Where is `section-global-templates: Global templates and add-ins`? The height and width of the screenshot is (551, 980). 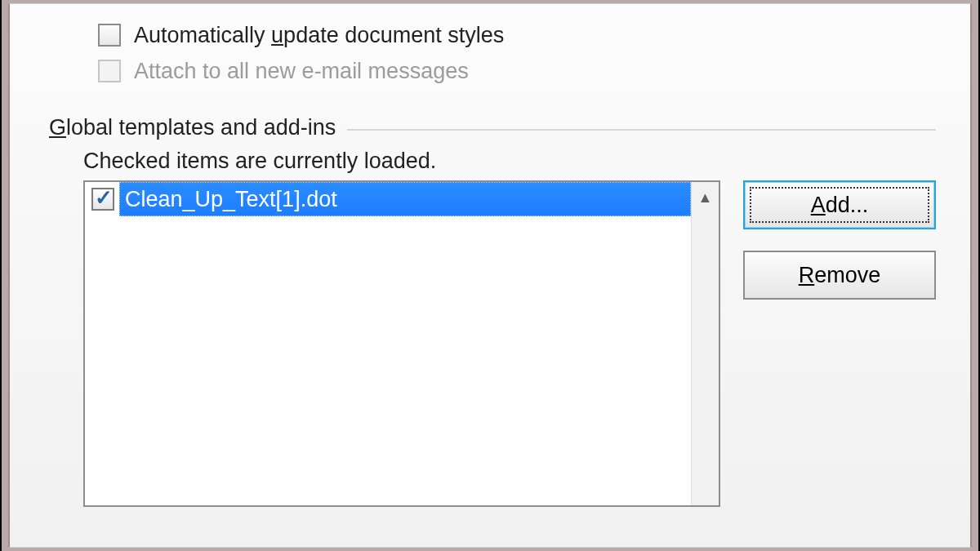 section-global-templates: Global templates and add-ins is located at coordinates (492, 127).